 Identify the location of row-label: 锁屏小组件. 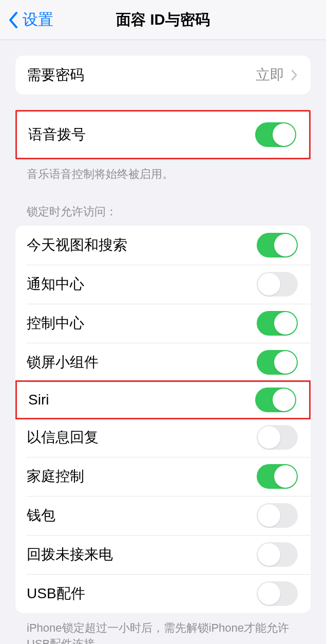
(142, 362).